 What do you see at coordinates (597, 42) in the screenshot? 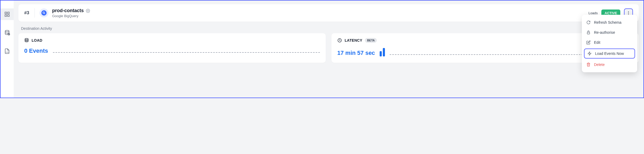
I see `menu-edit-label: Edit` at bounding box center [597, 42].